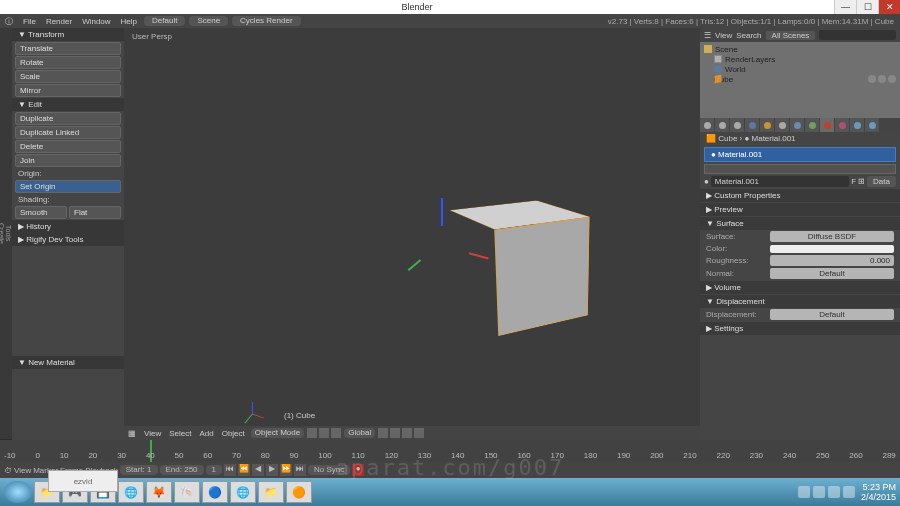 Image resolution: width=900 pixels, height=506 pixels. What do you see at coordinates (230, 470) in the screenshot?
I see `jump-start-icon: ⏮` at bounding box center [230, 470].